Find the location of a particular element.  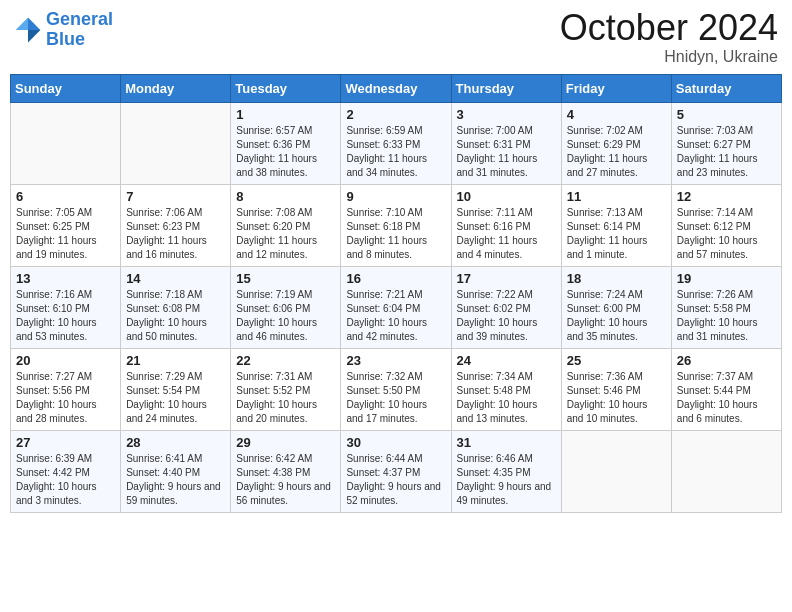

day-number: 6 is located at coordinates (66, 196).